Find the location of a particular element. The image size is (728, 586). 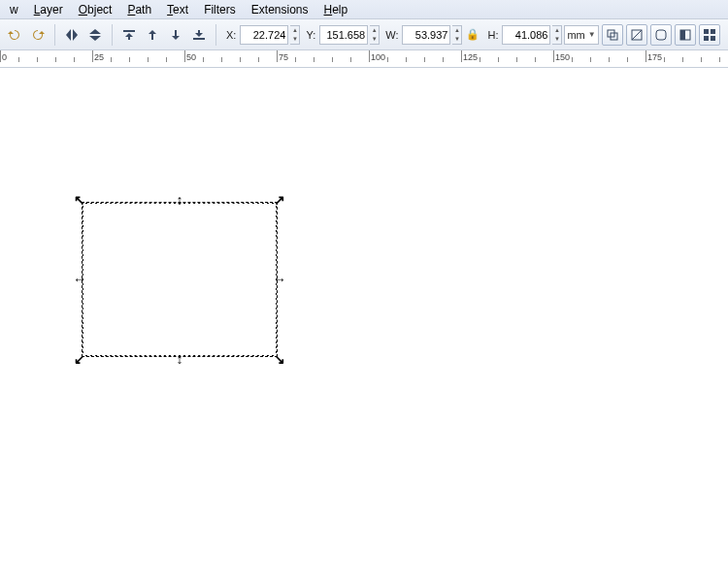

affect-gradient-button is located at coordinates (685, 35).